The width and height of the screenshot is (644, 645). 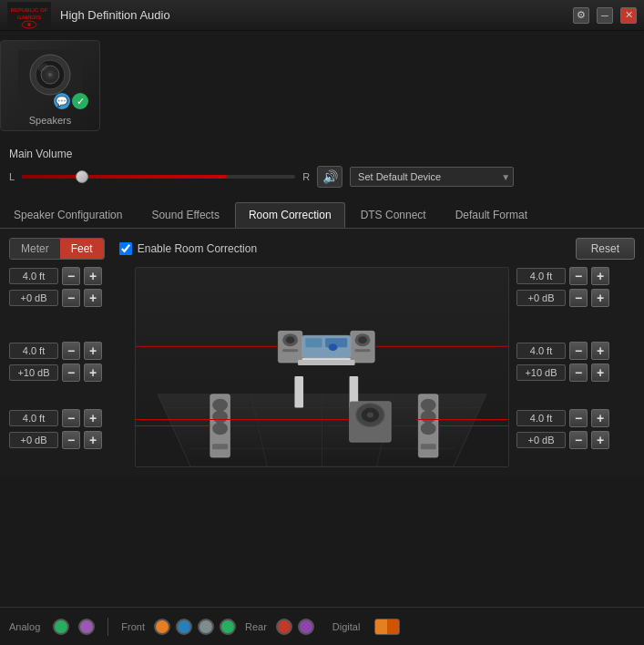 I want to click on rear-dot-red, so click(x=284, y=627).